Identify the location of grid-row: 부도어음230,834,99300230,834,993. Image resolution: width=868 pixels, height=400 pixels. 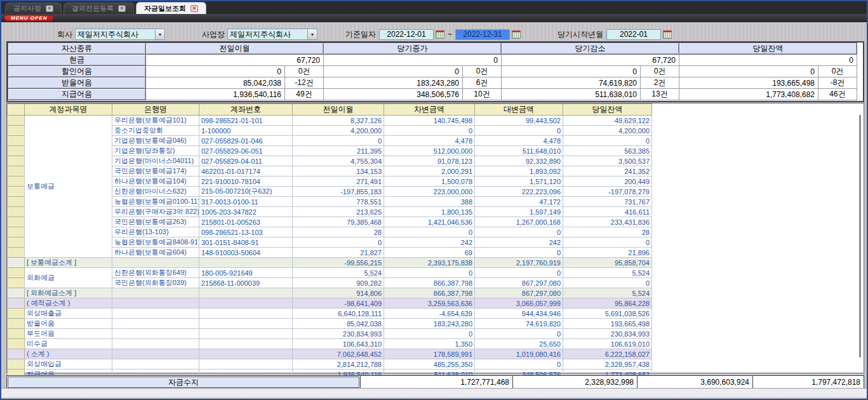
(330, 334).